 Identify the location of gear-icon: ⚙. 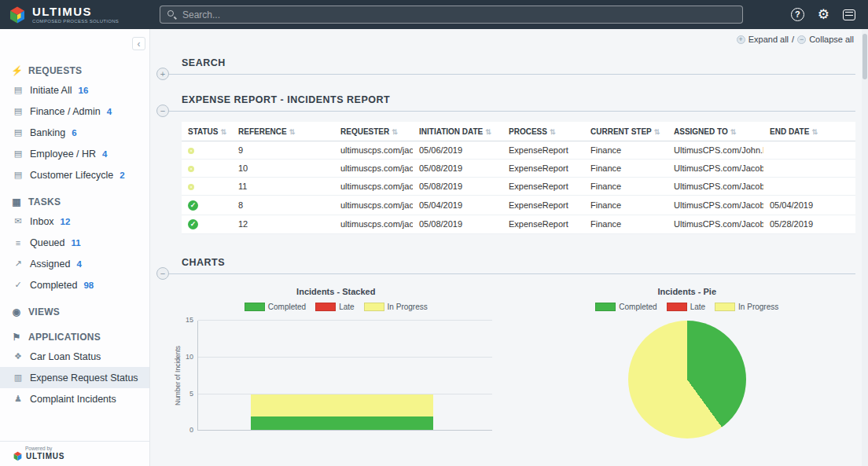
(824, 14).